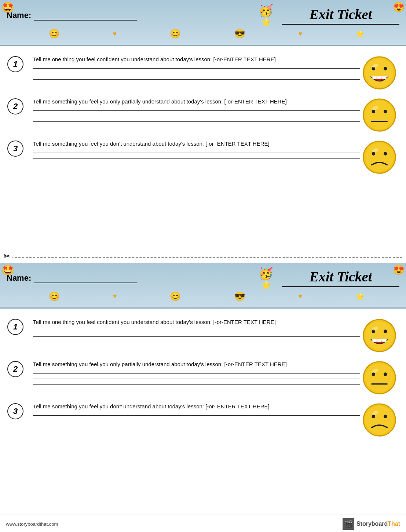  What do you see at coordinates (197, 322) in the screenshot?
I see `question-b1-text: Tell me one thing you feel confident you…` at bounding box center [197, 322].